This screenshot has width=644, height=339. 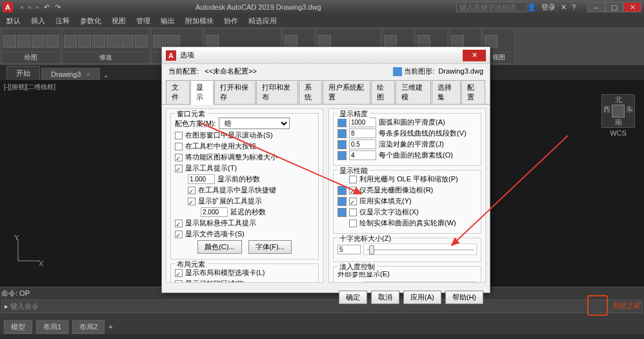 What do you see at coordinates (465, 297) in the screenshot?
I see `help-button: 帮助(H)` at bounding box center [465, 297].